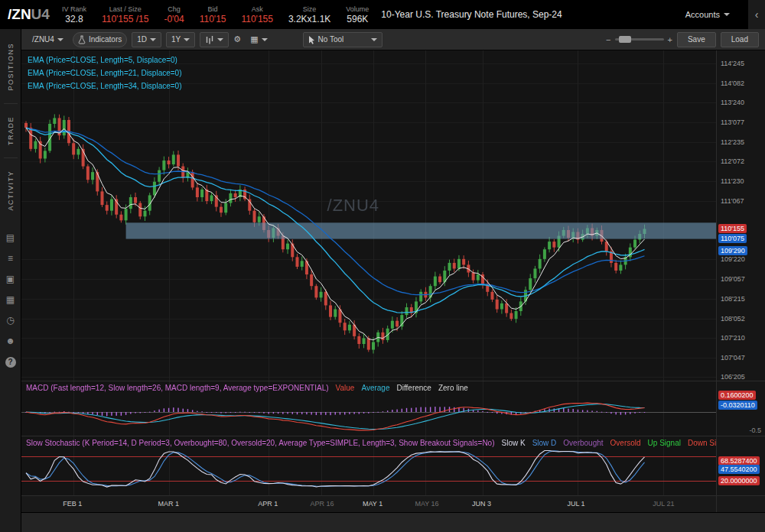  Describe the element at coordinates (741, 216) in the screenshot. I see `price-axis: 114'245114'082113'240113'077112'235112'0…` at that location.